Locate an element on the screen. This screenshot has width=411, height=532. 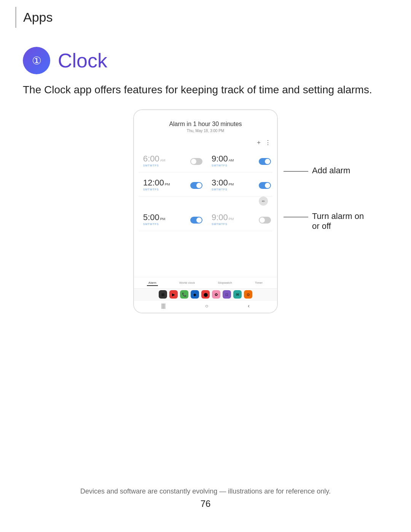
tab-stopwatch: Stopwatch is located at coordinates (225, 283).